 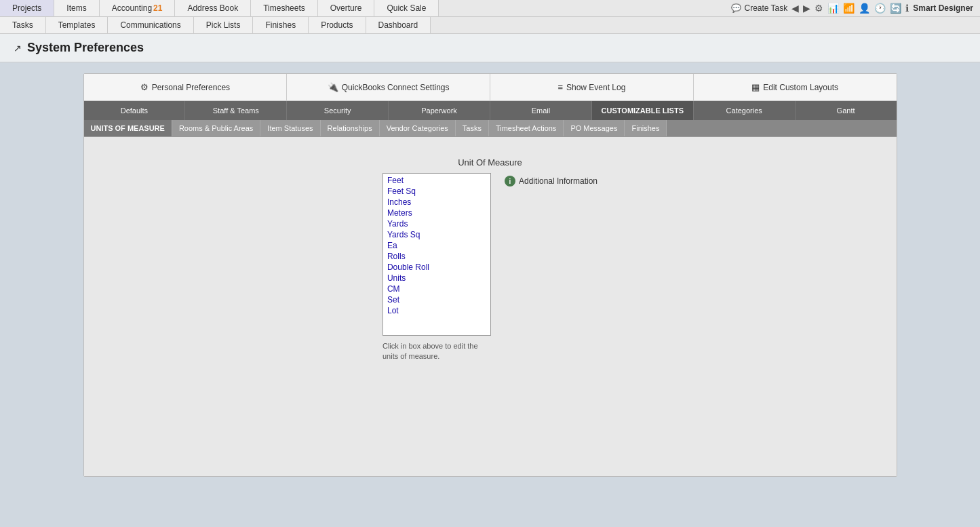 What do you see at coordinates (418, 128) in the screenshot?
I see `subtab-vendor-categories: Vendor Categories` at bounding box center [418, 128].